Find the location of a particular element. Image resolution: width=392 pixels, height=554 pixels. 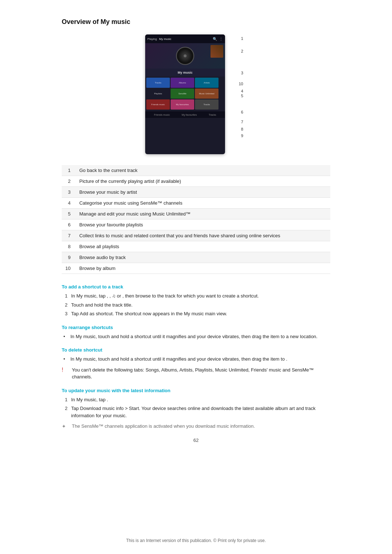

callout-10: 10 is located at coordinates (241, 84).